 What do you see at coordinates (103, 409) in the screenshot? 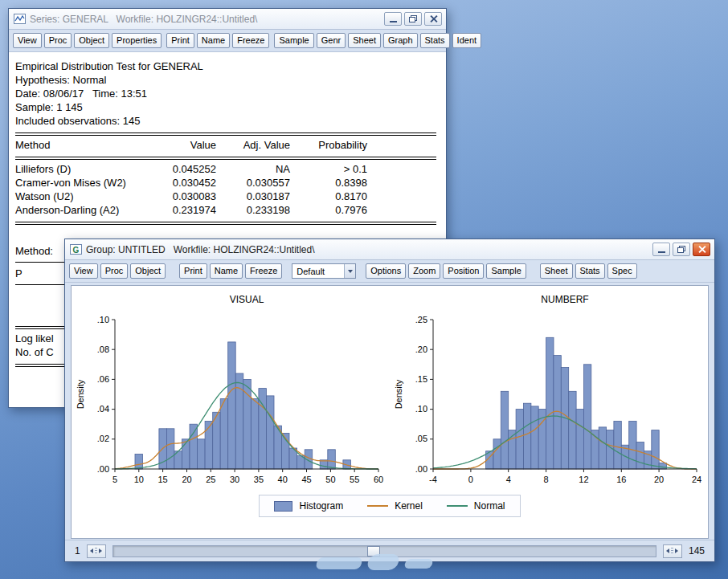
I see `y-tick-label: .04` at bounding box center [103, 409].